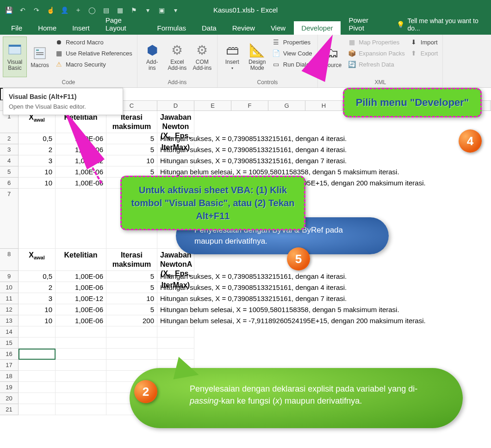  I want to click on row-header: 17, so click(9, 365).